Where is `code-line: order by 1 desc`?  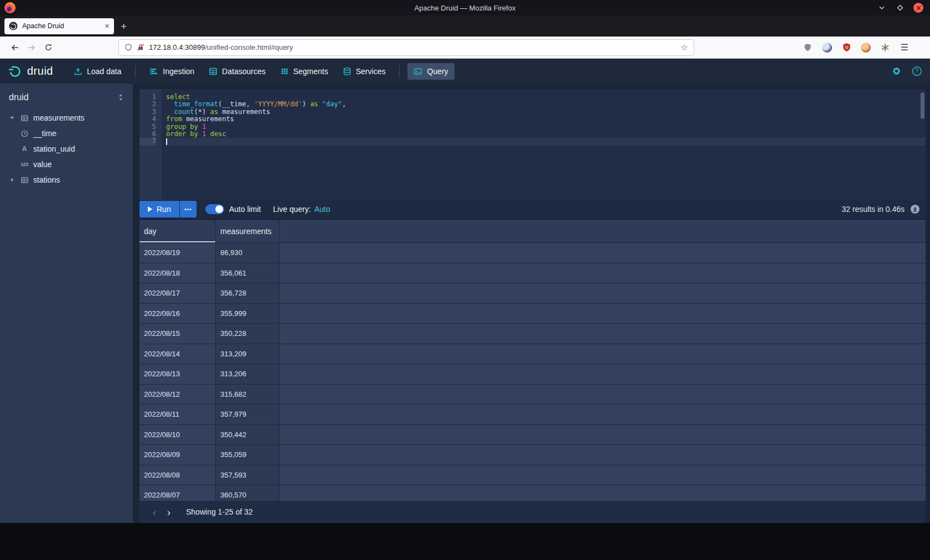
code-line: order by 1 desc is located at coordinates (546, 134).